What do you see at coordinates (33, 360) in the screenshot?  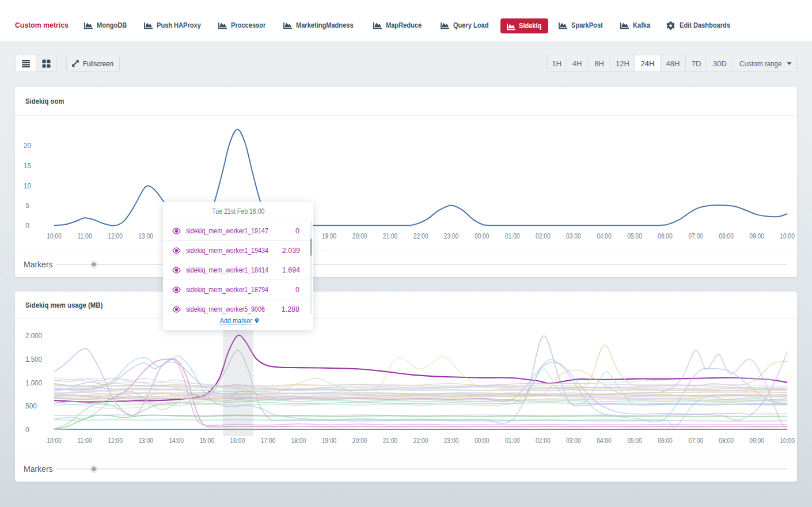 I see `svg-text: 1.500` at bounding box center [33, 360].